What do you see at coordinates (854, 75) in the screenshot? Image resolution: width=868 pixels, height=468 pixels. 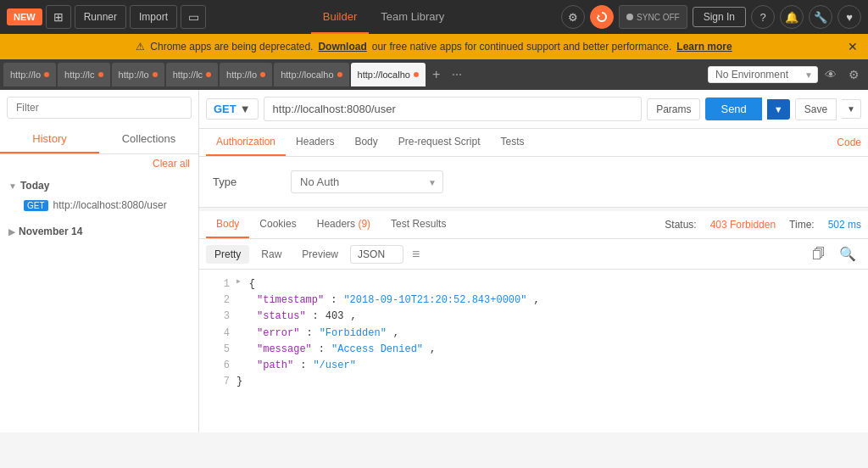 I see `settings-icon-button2: ⚙` at bounding box center [854, 75].